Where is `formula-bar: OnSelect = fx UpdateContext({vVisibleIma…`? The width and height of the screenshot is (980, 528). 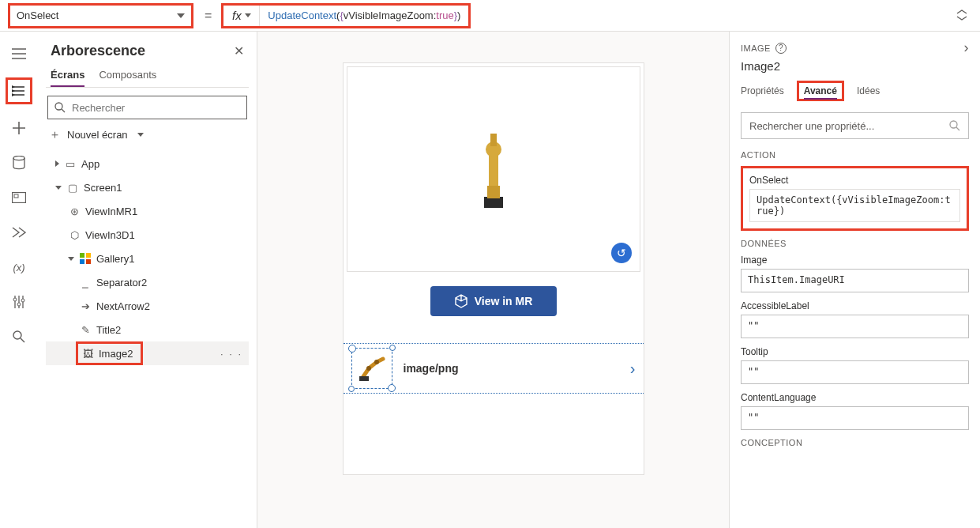 formula-bar: OnSelect = fx UpdateContext({vVisibleIma… is located at coordinates (490, 16).